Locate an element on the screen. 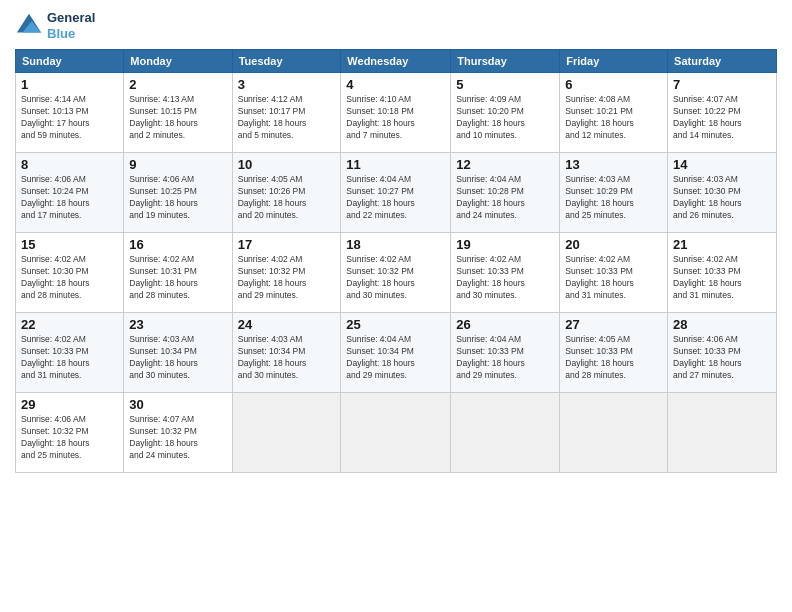 This screenshot has width=792, height=612. day-number: 10 is located at coordinates (287, 164).